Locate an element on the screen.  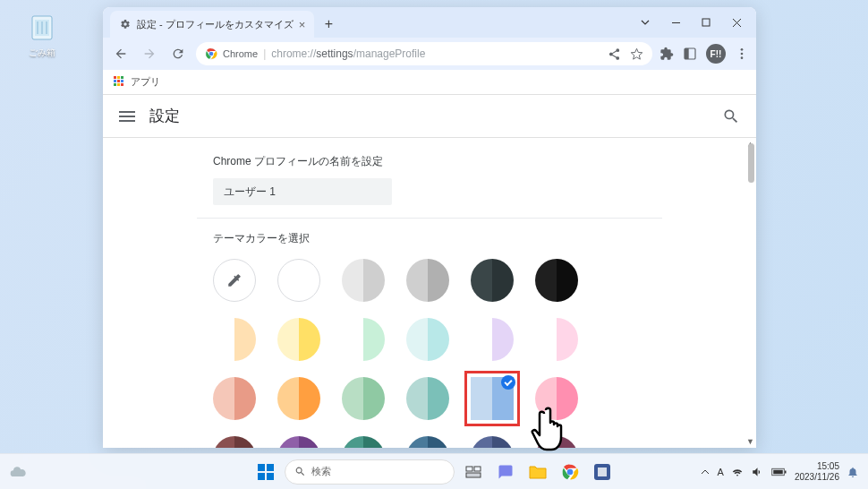
check-icon is located at coordinates (508, 382).